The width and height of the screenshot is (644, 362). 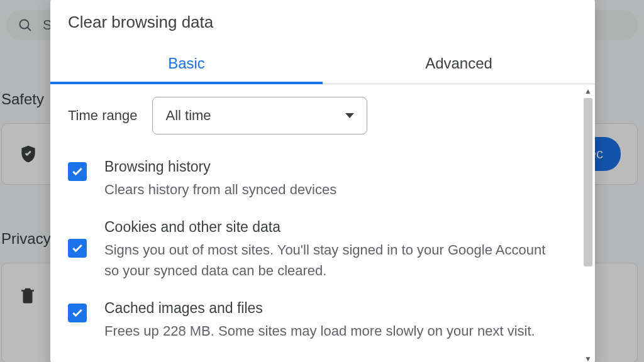 I want to click on time-range-row: Time range All time, so click(x=312, y=116).